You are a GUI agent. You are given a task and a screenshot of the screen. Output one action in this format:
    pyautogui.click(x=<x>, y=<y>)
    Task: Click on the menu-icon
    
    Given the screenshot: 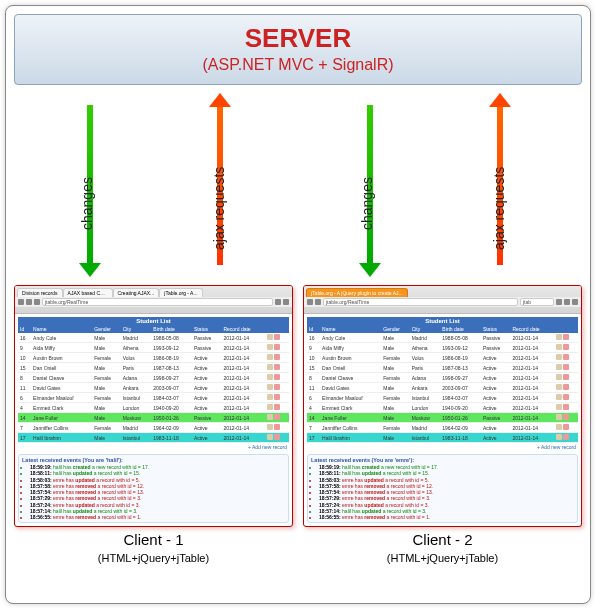 What is the action you would take?
    pyautogui.click(x=286, y=302)
    